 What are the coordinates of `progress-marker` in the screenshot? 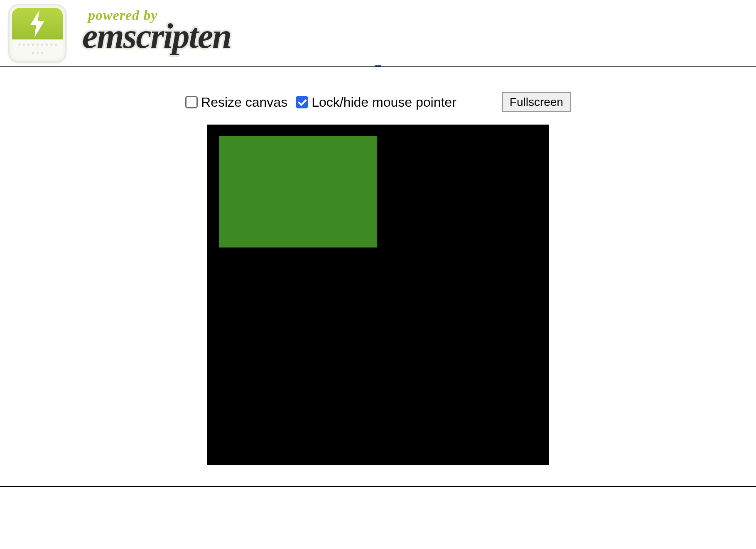 It's located at (378, 66).